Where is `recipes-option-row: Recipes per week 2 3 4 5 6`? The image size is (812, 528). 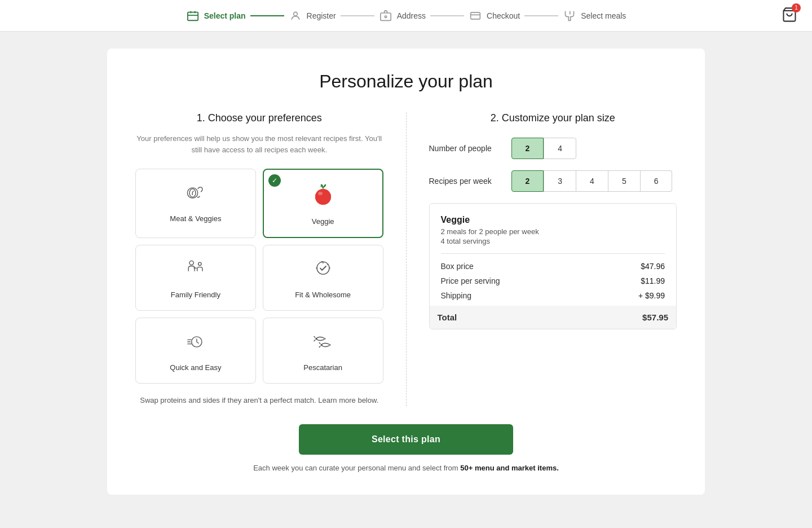
recipes-option-row: Recipes per week 2 3 4 5 6 is located at coordinates (553, 181).